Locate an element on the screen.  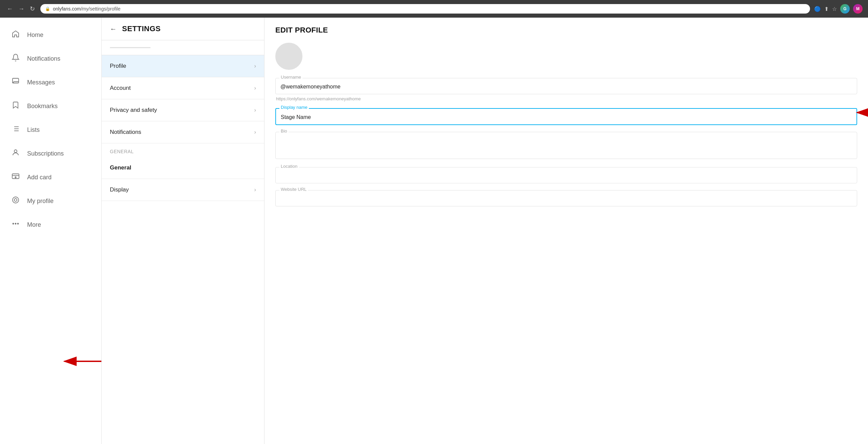
sidebar-item-messages: Messages is located at coordinates (51, 82).